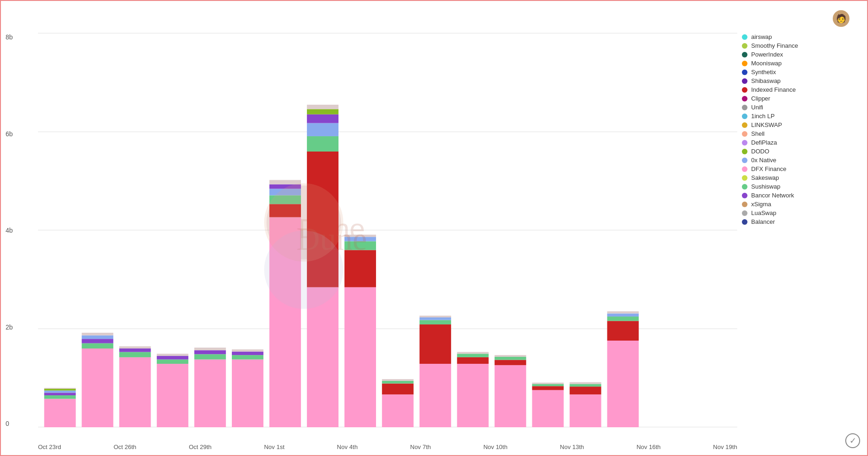  I want to click on legend-item-1inch-lp: 1inch LP, so click(802, 116).